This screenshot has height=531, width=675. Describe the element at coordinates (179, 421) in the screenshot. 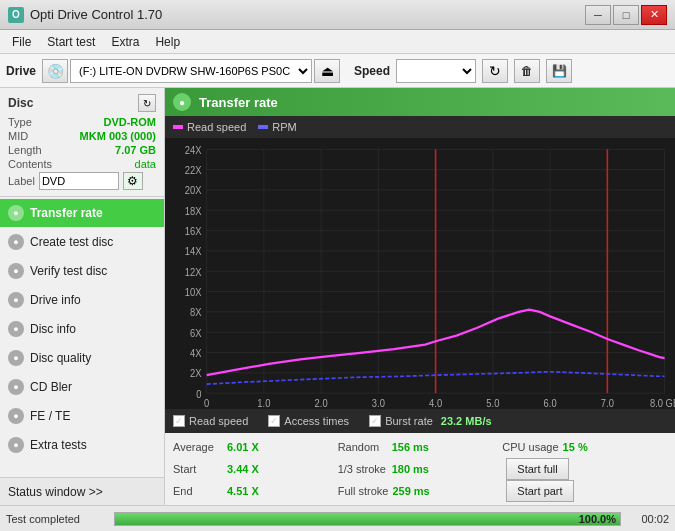

I see `cb-read-speed-box: ✓` at that location.